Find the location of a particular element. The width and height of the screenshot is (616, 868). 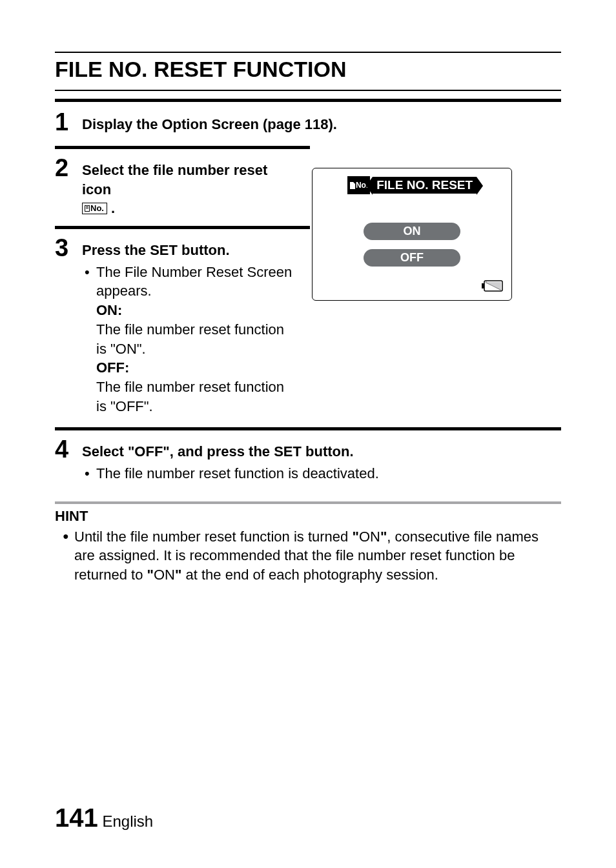

on-desc: The file number reset function is "ON". is located at coordinates (190, 339).